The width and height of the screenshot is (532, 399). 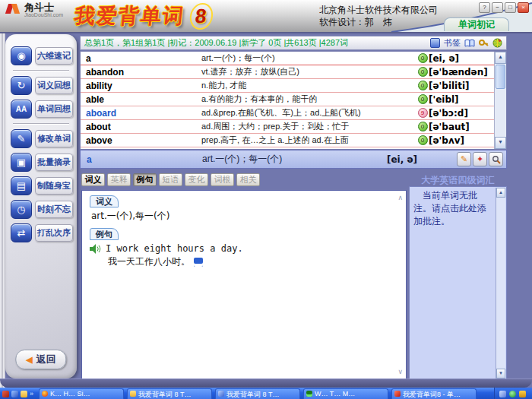 I want to click on tab-english-definition: 英释, so click(x=119, y=179).